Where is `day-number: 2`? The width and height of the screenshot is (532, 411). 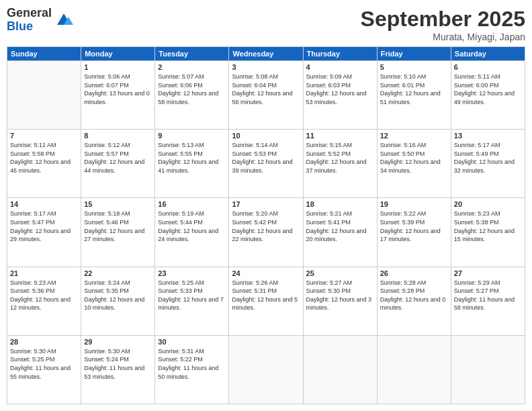
day-number: 2 is located at coordinates (192, 67).